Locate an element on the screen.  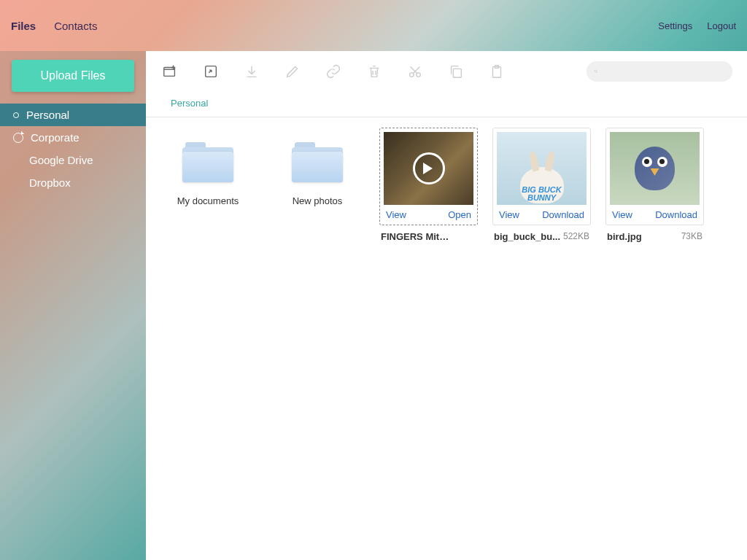
folder-item: New photos is located at coordinates (317, 167).